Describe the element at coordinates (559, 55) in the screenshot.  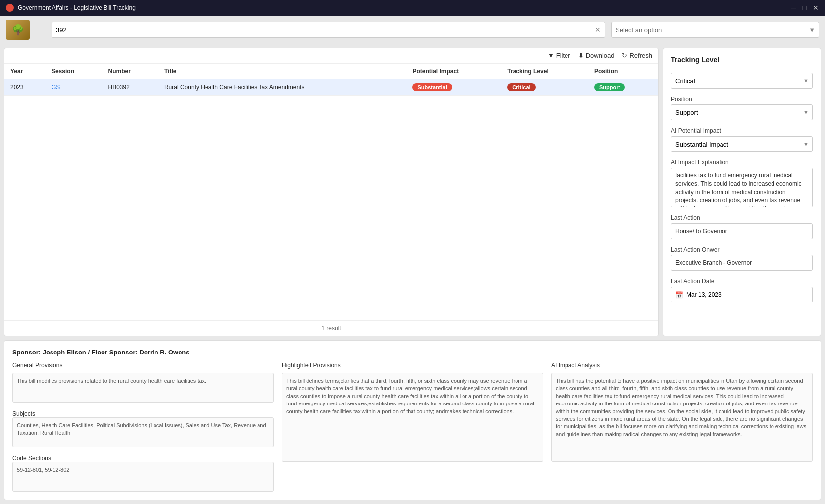
I see `filter-button: ▼ Filter` at that location.